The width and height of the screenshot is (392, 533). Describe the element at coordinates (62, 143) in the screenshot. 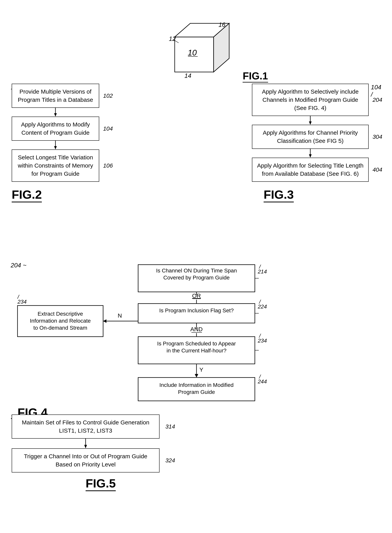

I see `fig2-section: Provide Multiple Versions of Program Tit…` at that location.